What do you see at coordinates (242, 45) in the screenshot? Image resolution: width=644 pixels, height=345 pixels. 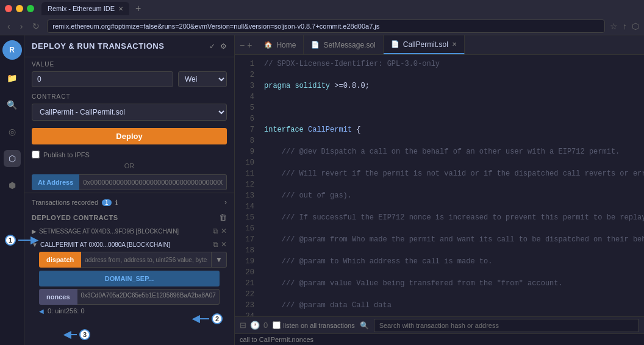 I see `zoom-out-icon: −` at bounding box center [242, 45].